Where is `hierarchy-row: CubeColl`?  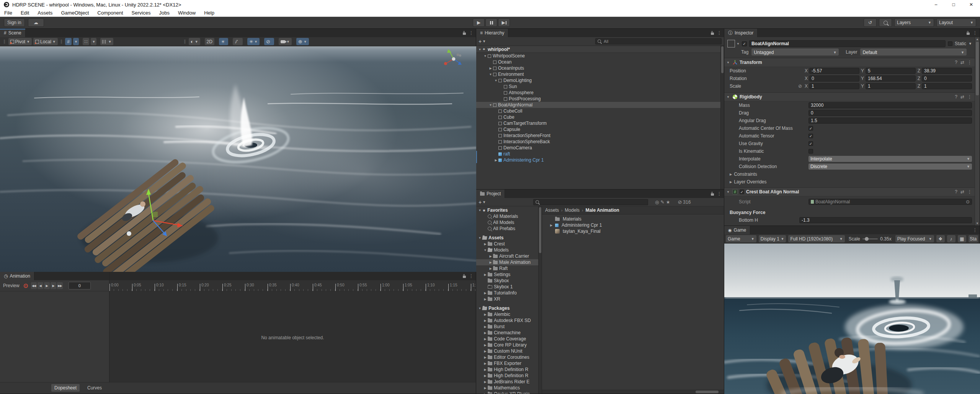 hierarchy-row: CubeColl is located at coordinates (600, 111).